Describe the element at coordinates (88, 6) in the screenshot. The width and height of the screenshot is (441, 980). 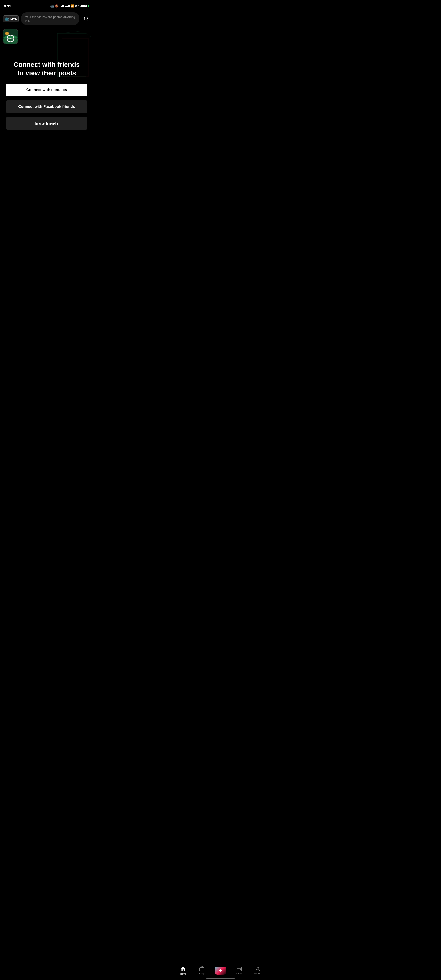
I see `green-dot-indicator` at that location.